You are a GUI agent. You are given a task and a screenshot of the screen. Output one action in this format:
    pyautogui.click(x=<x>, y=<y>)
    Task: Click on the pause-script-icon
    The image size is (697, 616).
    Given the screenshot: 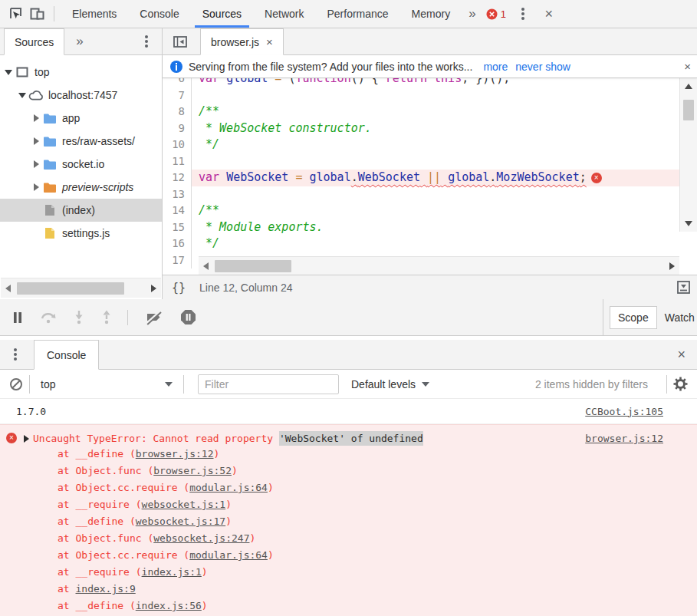 What is the action you would take?
    pyautogui.click(x=18, y=318)
    